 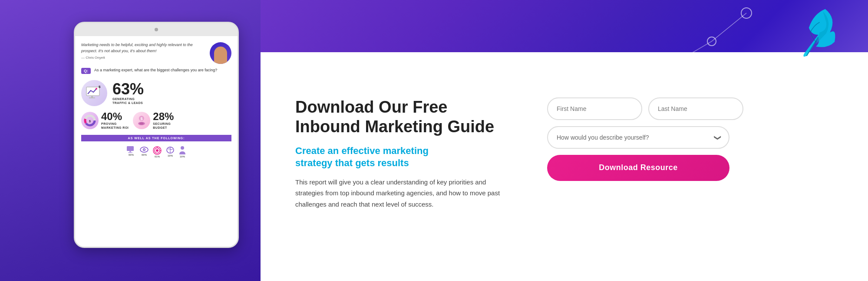 What do you see at coordinates (156, 30) in the screenshot?
I see `tablet-camera` at bounding box center [156, 30].